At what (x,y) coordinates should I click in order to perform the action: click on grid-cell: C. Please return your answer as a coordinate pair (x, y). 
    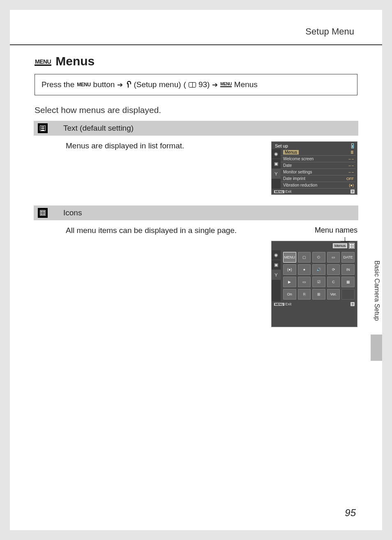
    Looking at the image, I should click on (334, 282).